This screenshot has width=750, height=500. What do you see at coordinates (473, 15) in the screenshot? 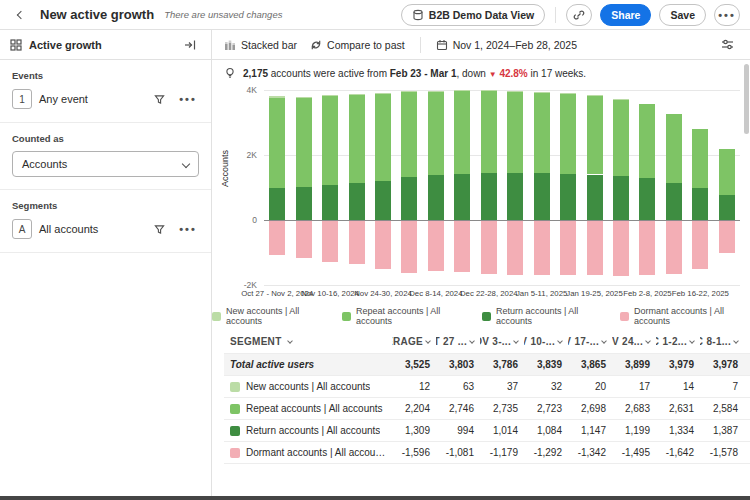
I see `data-view-button: B2B Demo Data View` at bounding box center [473, 15].